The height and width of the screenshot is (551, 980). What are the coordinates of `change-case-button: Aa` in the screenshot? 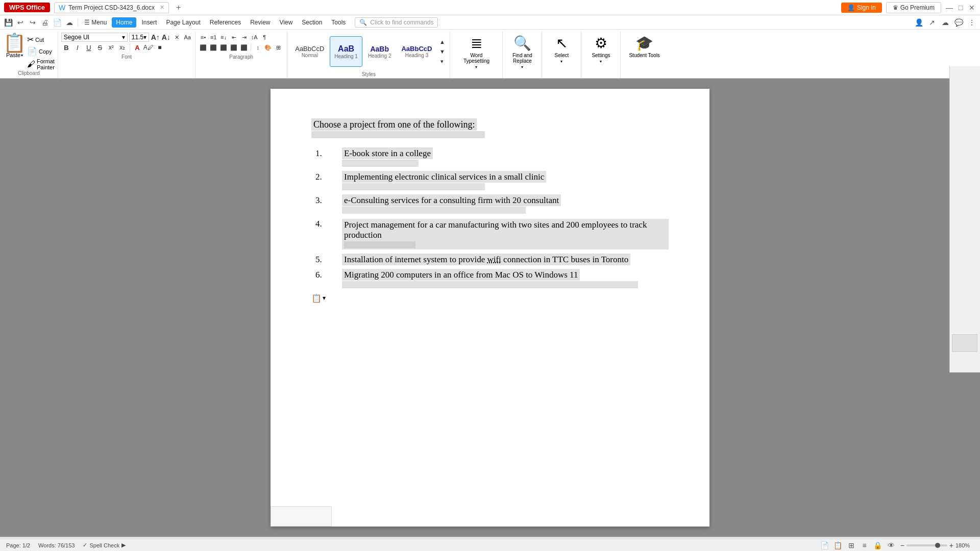 It's located at (187, 37).